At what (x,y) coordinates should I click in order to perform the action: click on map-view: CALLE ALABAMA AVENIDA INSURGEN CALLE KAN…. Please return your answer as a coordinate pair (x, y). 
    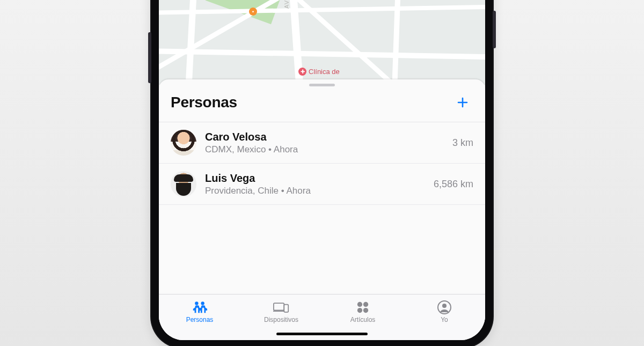
    Looking at the image, I should click on (322, 42).